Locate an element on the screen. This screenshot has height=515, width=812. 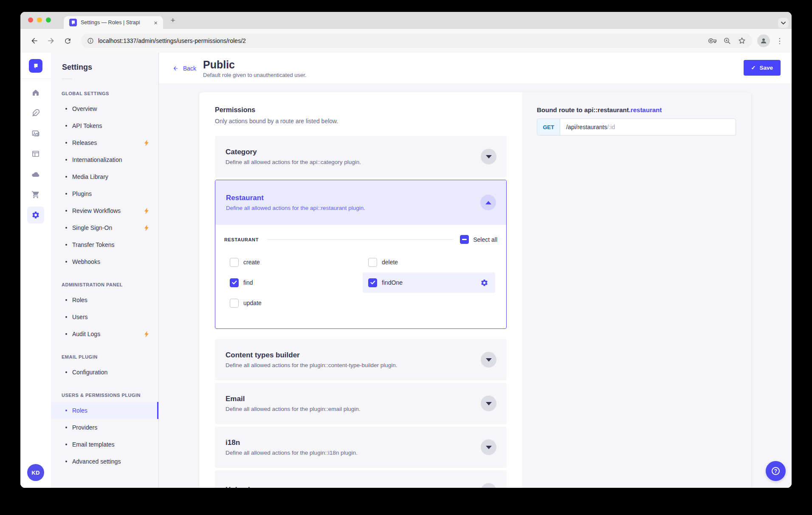
accordion-text: Restaurant Define all allowed actions fo… is located at coordinates (296, 202).